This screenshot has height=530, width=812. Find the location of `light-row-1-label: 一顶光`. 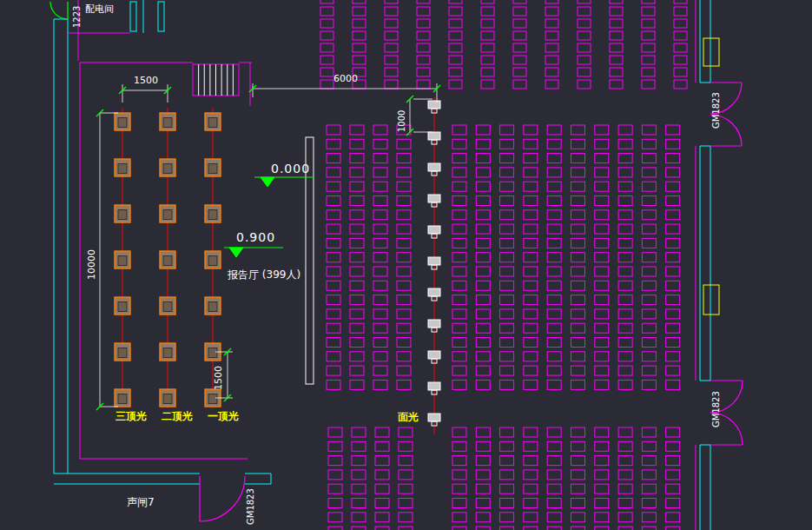

light-row-1-label: 一顶光 is located at coordinates (223, 416).